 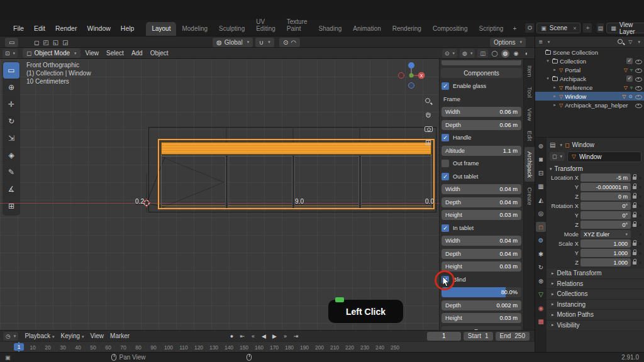 I want to click on archipack-row-in-tablet: ✓In tablet, so click(x=482, y=228).